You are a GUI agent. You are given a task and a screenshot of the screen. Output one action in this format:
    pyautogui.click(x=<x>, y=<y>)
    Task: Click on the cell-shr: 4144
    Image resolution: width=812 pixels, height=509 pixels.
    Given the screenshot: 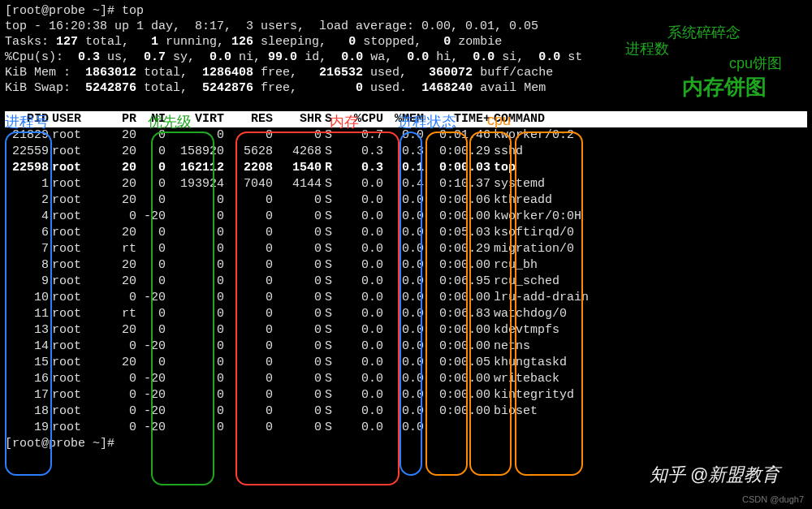 What is the action you would take?
    pyautogui.click(x=297, y=184)
    